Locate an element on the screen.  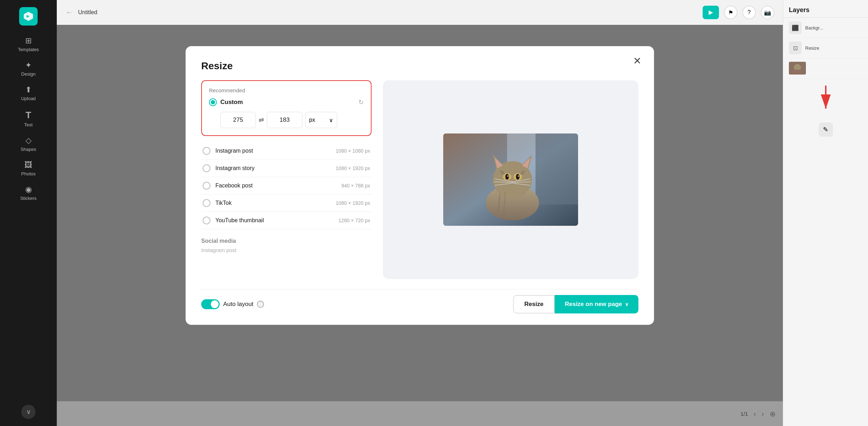
social-media-sub: Instagram post is located at coordinates (286, 250).